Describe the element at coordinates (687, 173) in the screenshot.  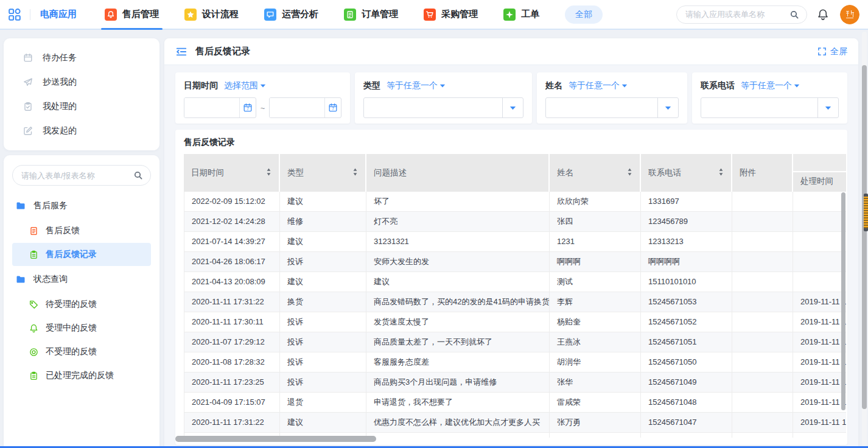
I see `column-header-phone: 联系电话` at that location.